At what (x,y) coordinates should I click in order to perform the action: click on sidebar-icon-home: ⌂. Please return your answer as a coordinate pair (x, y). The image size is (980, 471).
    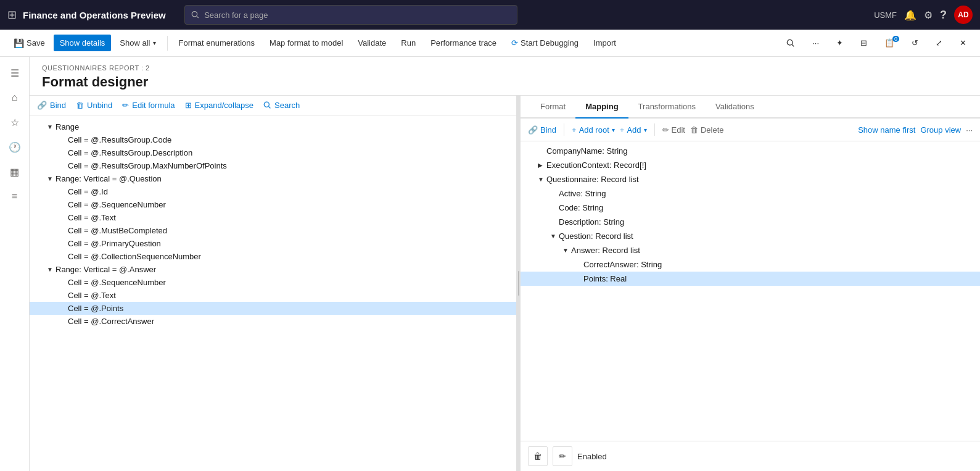
    Looking at the image, I should click on (15, 98).